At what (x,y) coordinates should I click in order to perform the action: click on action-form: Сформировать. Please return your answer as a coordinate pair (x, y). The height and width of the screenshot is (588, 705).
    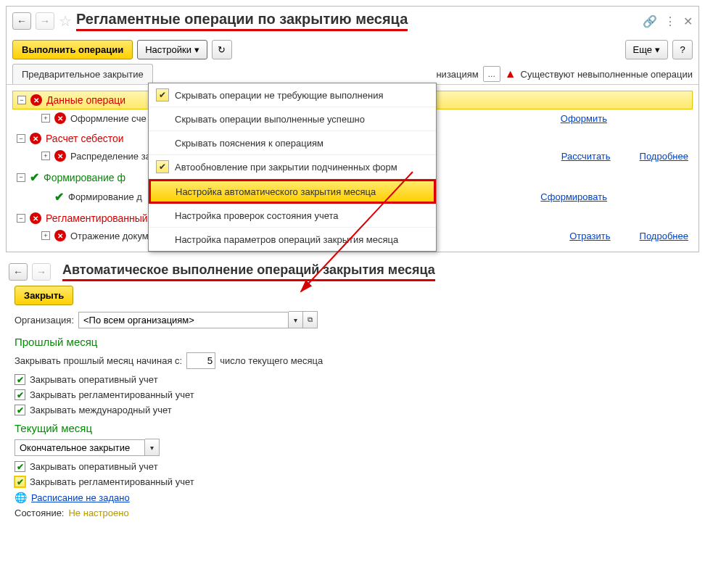
    Looking at the image, I should click on (574, 197).